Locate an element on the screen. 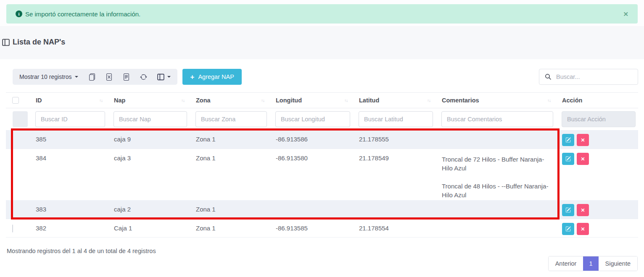  cell-longitud: -86.913580 is located at coordinates (311, 175).